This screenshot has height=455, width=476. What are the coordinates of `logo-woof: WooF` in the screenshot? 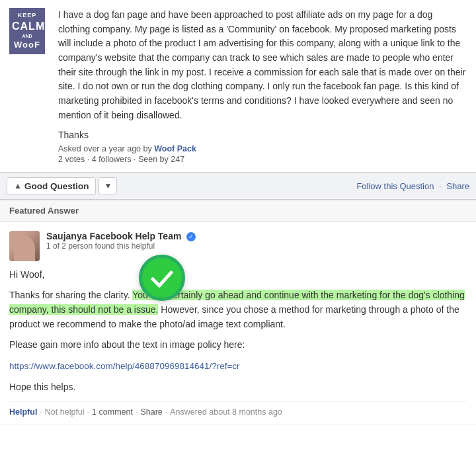 It's located at (27, 45).